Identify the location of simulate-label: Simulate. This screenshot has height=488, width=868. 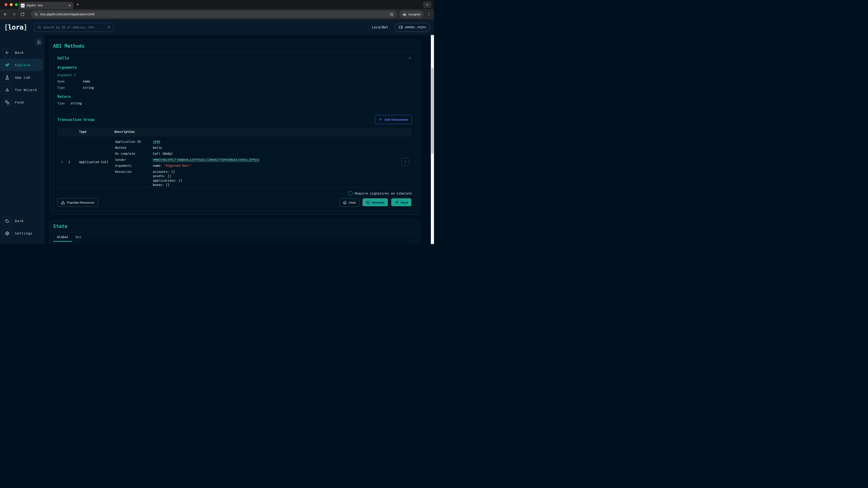
(378, 202).